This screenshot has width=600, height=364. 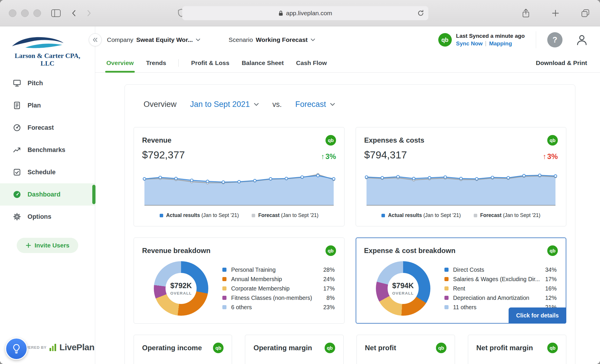 I want to click on logo-waves-icon, so click(x=38, y=43).